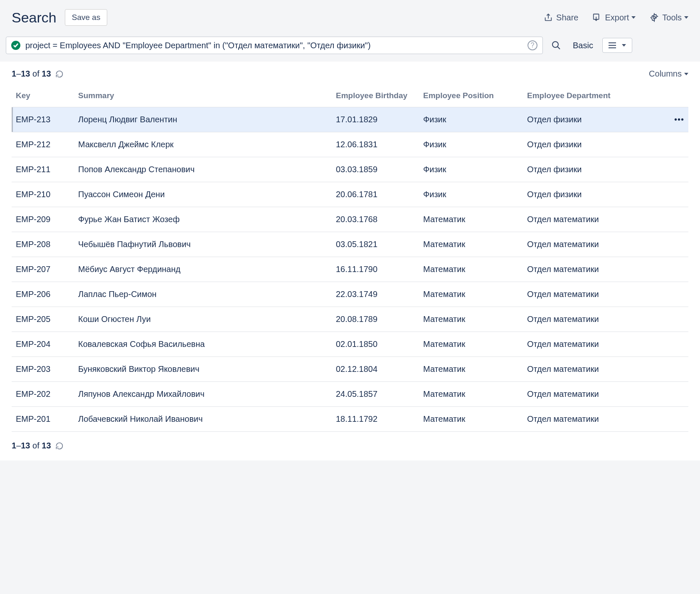 Image resolution: width=700 pixels, height=594 pixels. What do you see at coordinates (612, 45) in the screenshot?
I see `list-view-icon` at bounding box center [612, 45].